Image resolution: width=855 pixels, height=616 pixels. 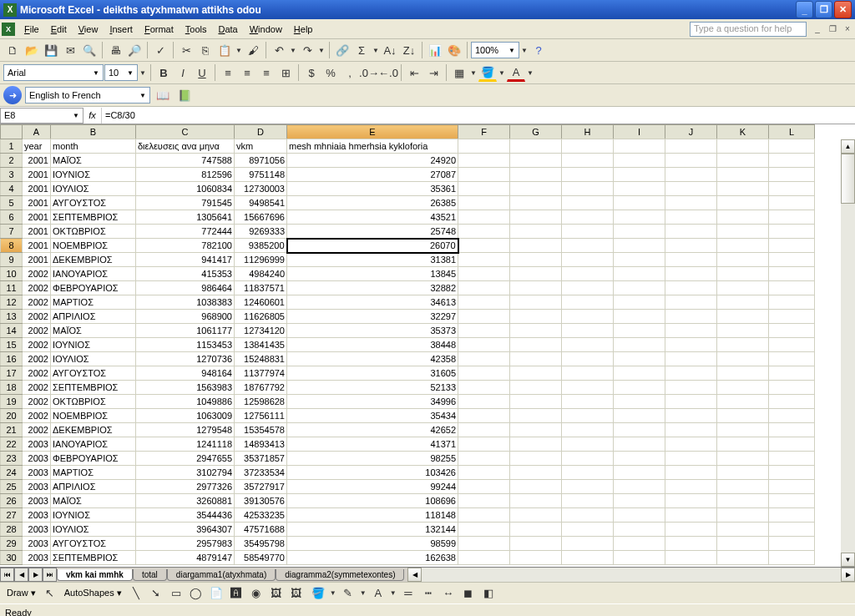 What do you see at coordinates (225, 50) in the screenshot?
I see `paste-icon: 📋` at bounding box center [225, 50].